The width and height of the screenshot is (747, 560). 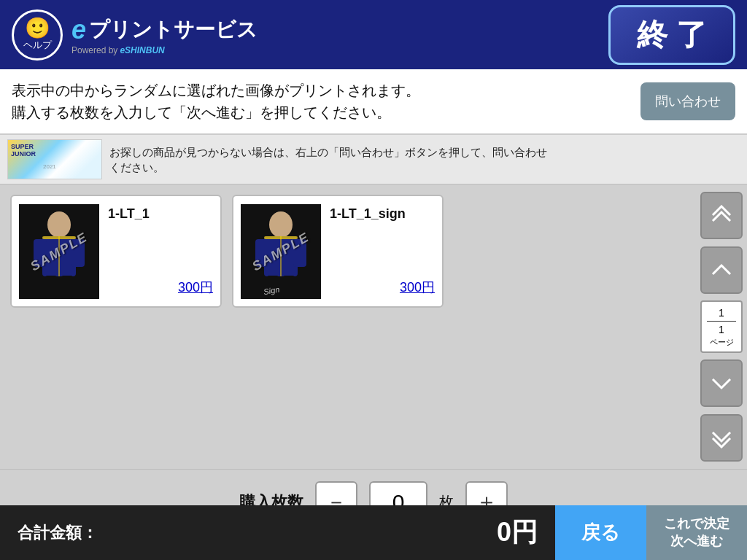 What do you see at coordinates (697, 532) in the screenshot?
I see `next-button: これで決定 次へ進む` at bounding box center [697, 532].